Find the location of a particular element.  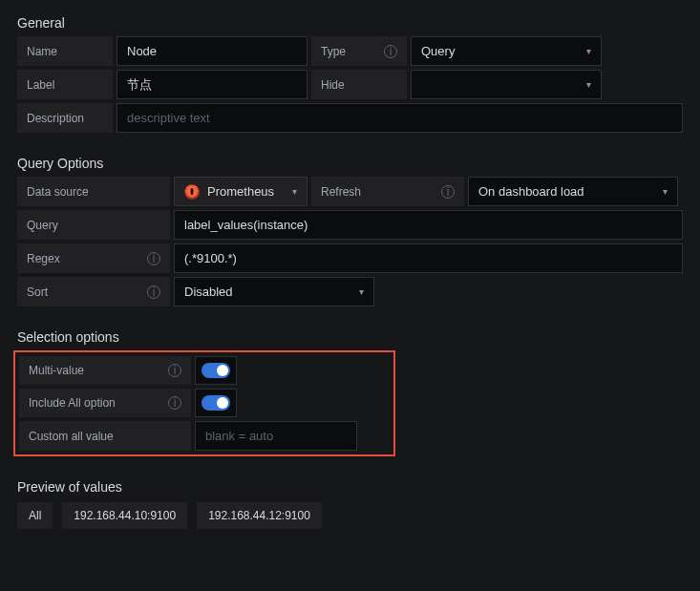

query-input is located at coordinates (428, 225).